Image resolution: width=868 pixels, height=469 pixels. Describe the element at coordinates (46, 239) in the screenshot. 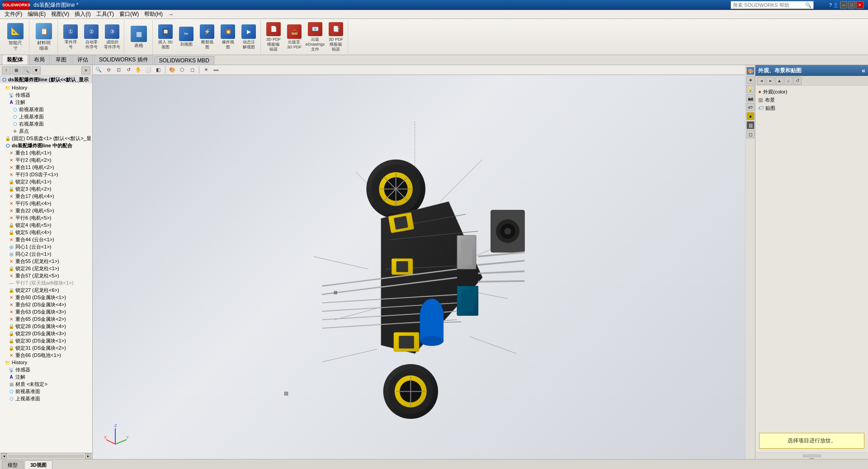

I see `mate-coincident44: ✕ 重合44 (云台<1>)` at that location.